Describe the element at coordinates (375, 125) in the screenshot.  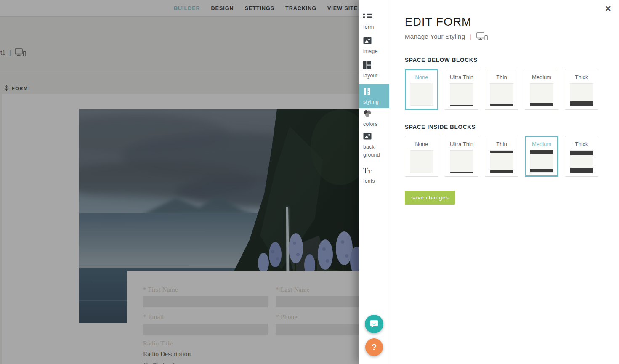
I see `sidebar-item-label: colors` at that location.